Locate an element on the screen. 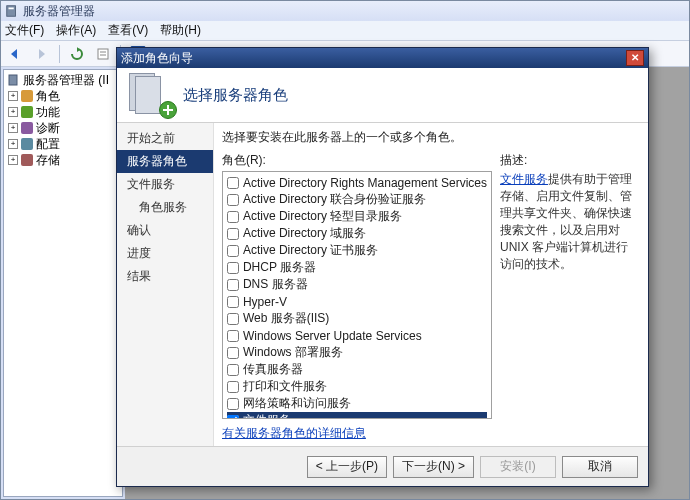  tree-node: +配置 is located at coordinates (63, 144).